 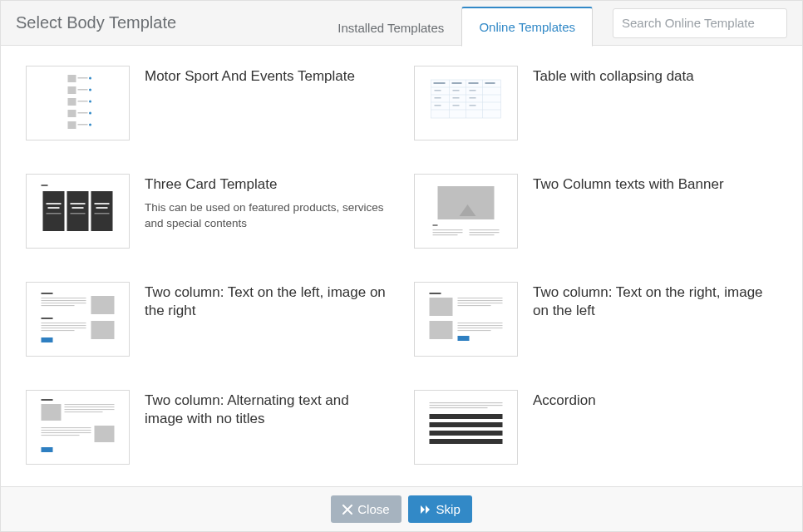 What do you see at coordinates (595, 427) in the screenshot?
I see `template-item: Accordion` at bounding box center [595, 427].